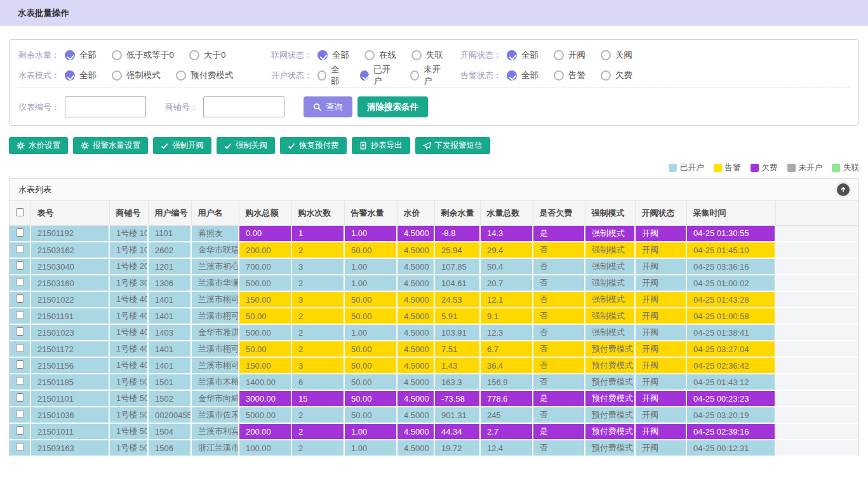 The width and height of the screenshot is (868, 486). Describe the element at coordinates (415, 213) in the screenshot. I see `column-header: 水价` at that location.